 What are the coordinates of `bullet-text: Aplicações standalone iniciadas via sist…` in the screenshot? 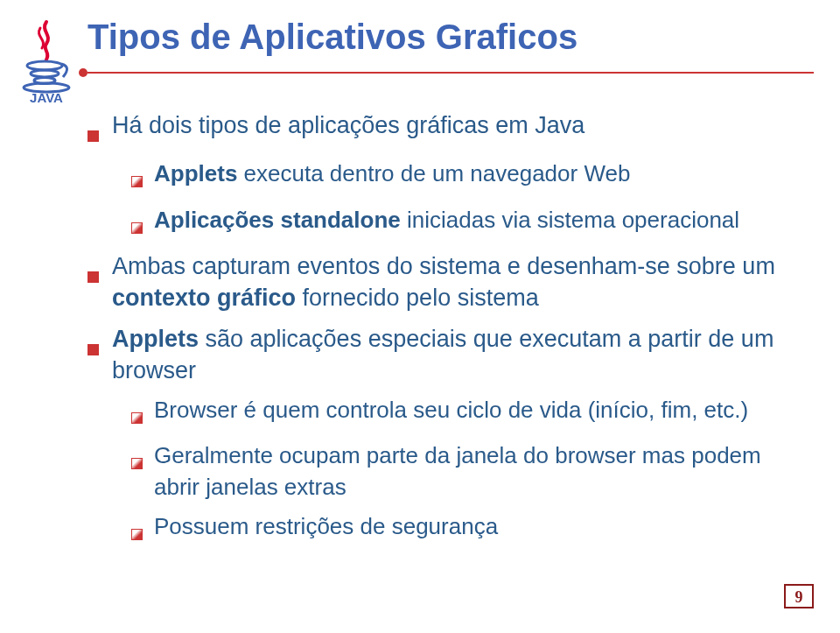 It's located at (475, 223).